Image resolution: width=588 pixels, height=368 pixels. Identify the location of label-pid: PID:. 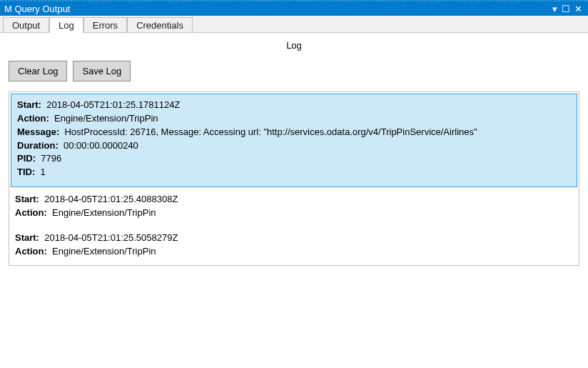
(26, 159).